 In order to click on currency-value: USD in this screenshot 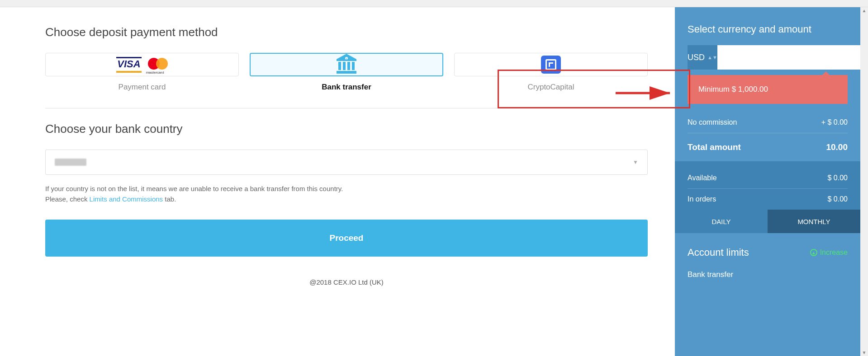, I will do `click(696, 58)`.